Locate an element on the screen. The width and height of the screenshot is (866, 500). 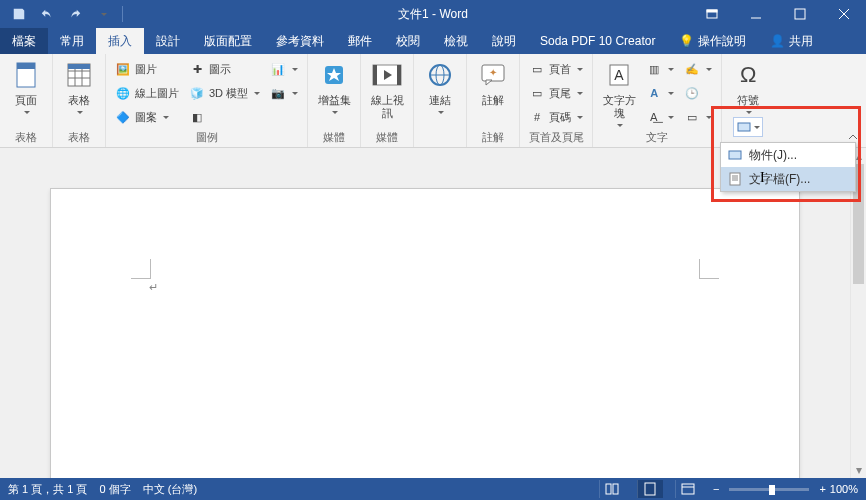
quick-parts-button: ▥ is located at coordinates (660, 69).